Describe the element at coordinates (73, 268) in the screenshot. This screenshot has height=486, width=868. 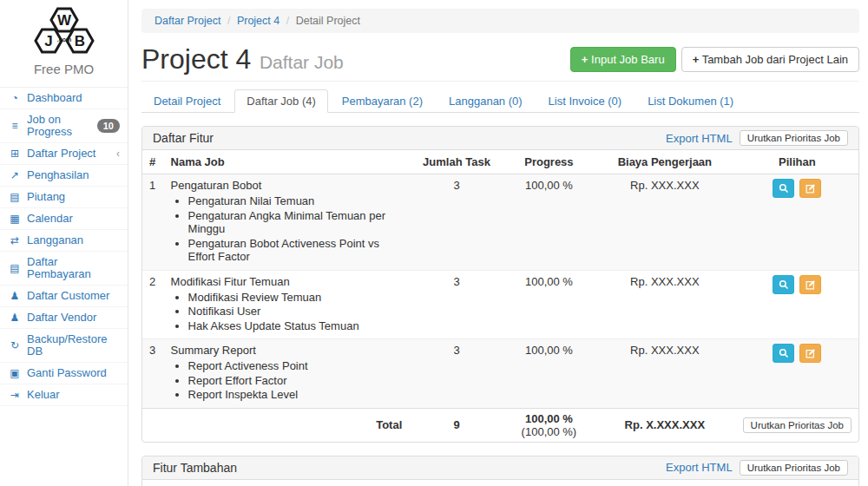
I see `sidebar-item-label: Daftar Pembayaran` at that location.